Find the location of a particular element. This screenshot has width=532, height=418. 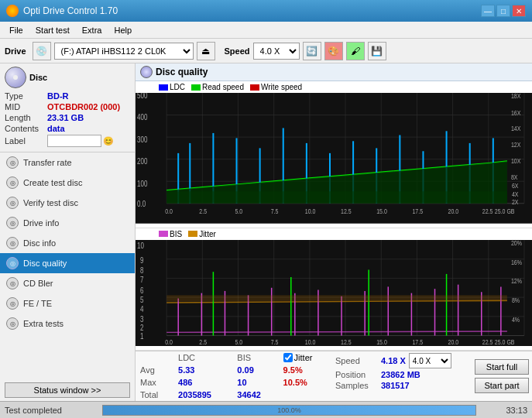

jitter-checkbox is located at coordinates (288, 358).